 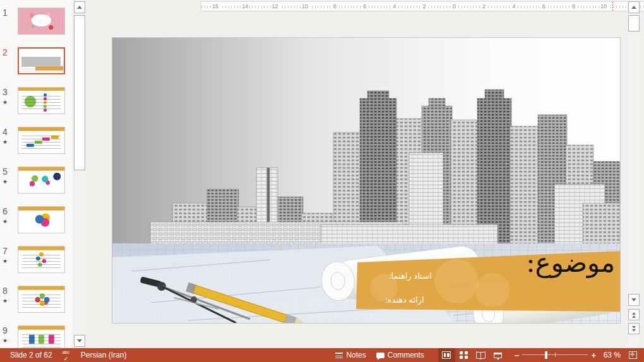 What do you see at coordinates (67, 355) in the screenshot?
I see `spellcheck-button` at bounding box center [67, 355].